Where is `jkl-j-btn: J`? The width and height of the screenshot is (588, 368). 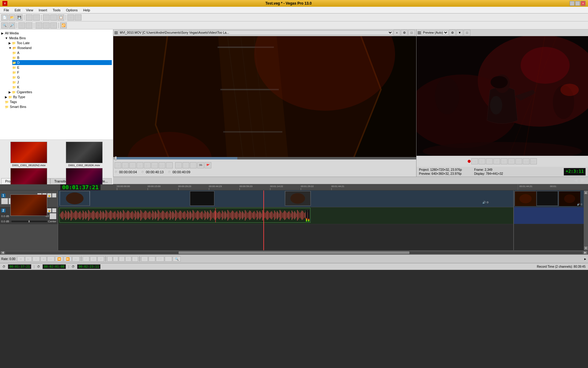 jkl-j-btn: J is located at coordinates (122, 259).